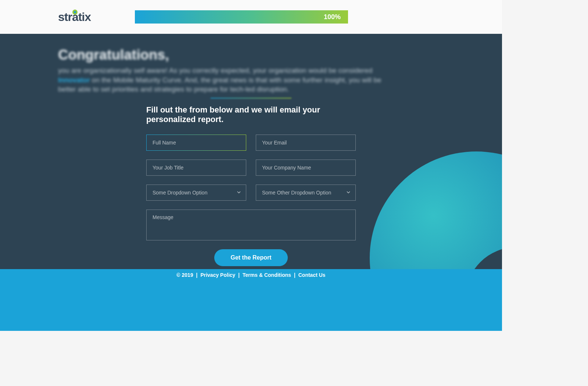  What do you see at coordinates (306, 143) in the screenshot?
I see `email-input` at bounding box center [306, 143].